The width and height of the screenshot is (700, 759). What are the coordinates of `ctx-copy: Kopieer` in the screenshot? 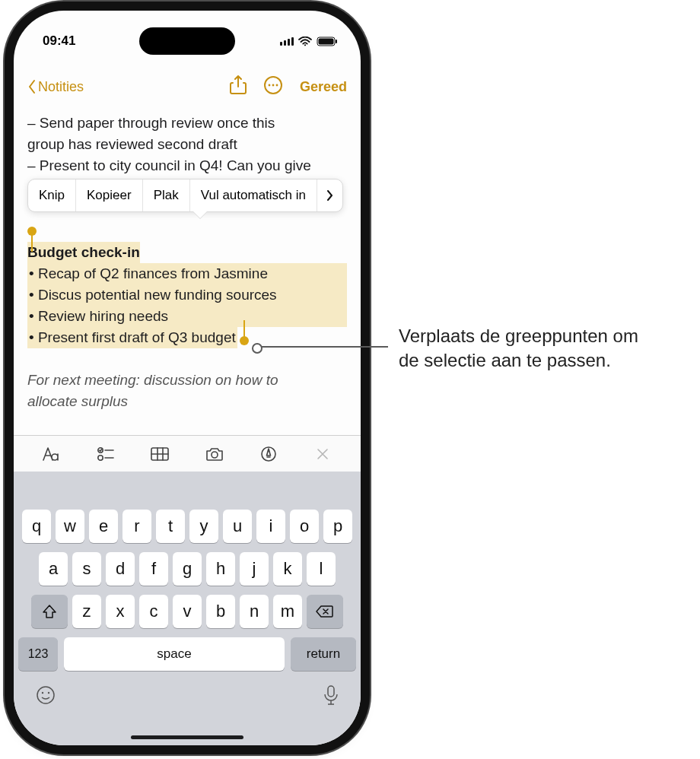 It's located at (110, 195).